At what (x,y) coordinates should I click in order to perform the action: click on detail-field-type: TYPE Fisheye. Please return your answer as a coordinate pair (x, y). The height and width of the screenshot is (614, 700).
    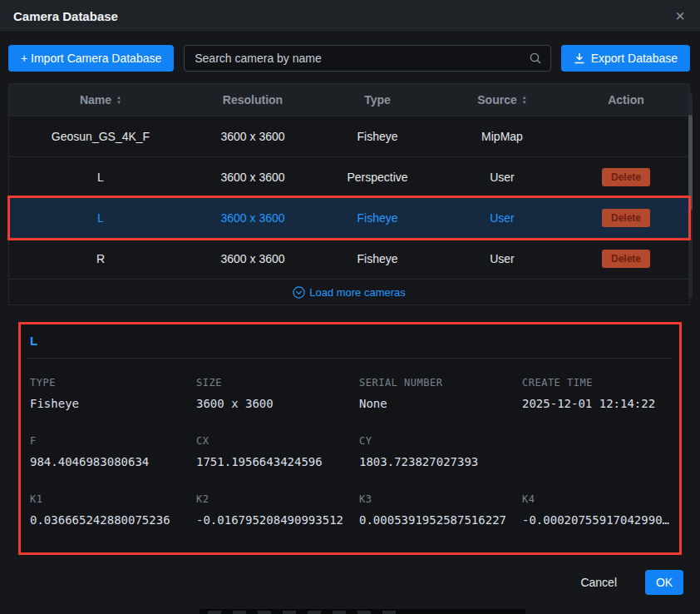
    Looking at the image, I should click on (113, 394).